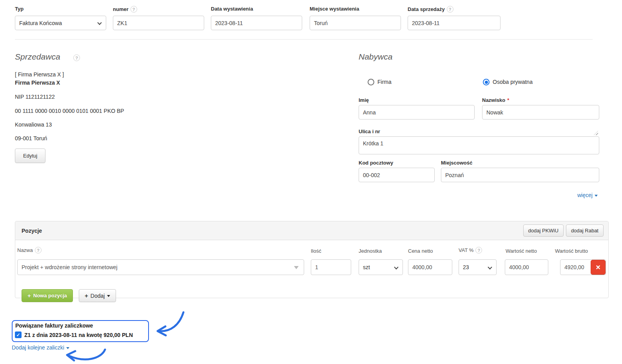 The width and height of the screenshot is (622, 364). I want to click on last-name-label: Nazwisko *, so click(495, 100).